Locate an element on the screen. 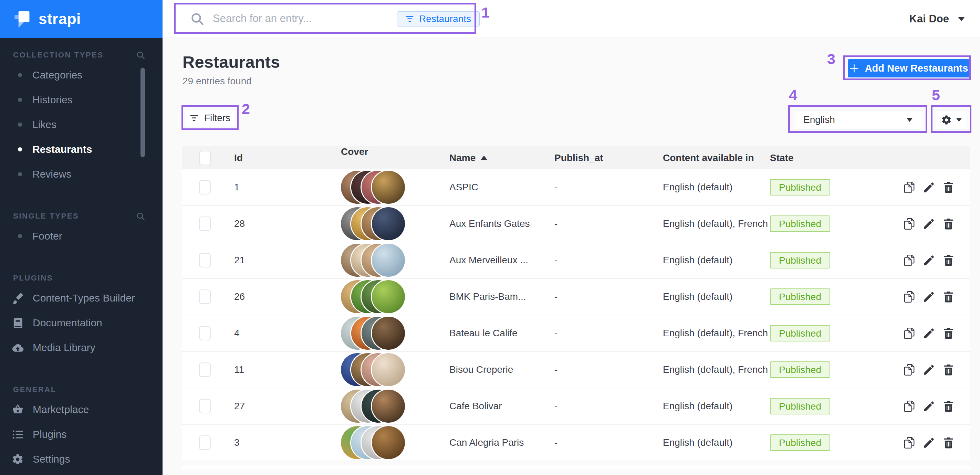  filter-icon is located at coordinates (194, 118).